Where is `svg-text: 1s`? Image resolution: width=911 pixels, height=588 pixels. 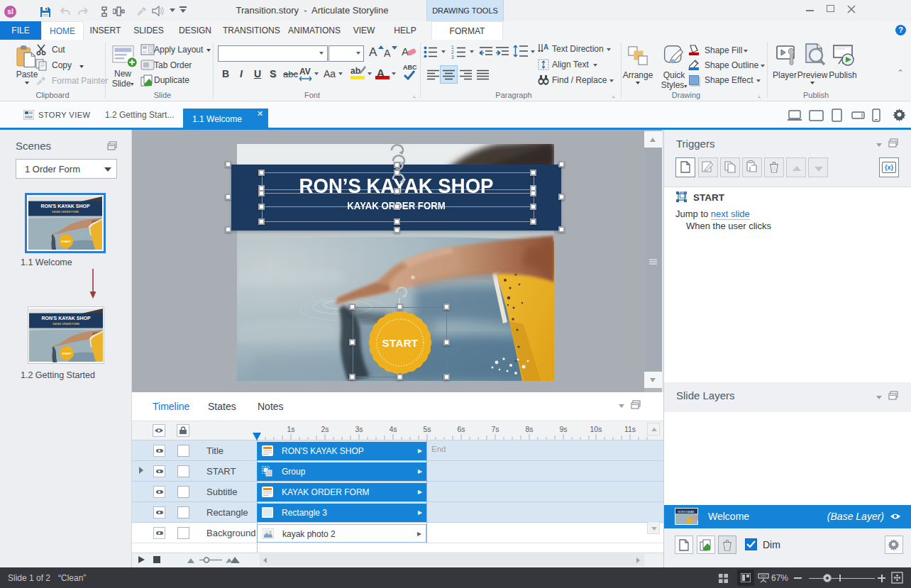
svg-text: 1s is located at coordinates (291, 429).